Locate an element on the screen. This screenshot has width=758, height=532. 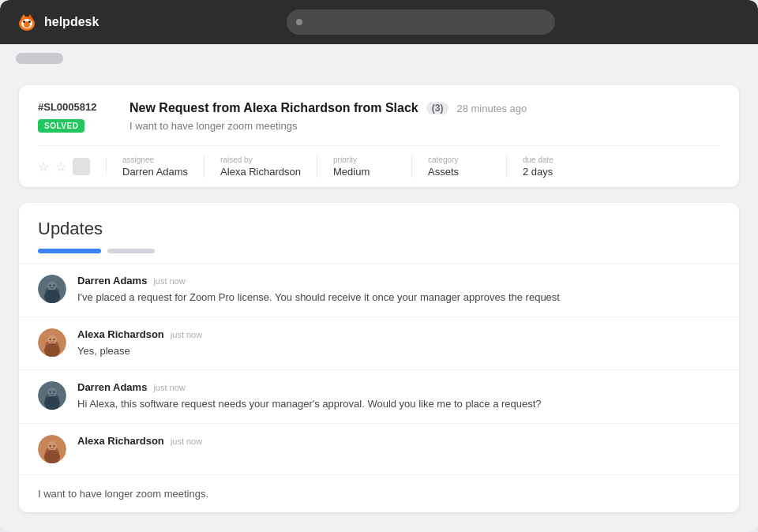
subheader is located at coordinates (379, 58).